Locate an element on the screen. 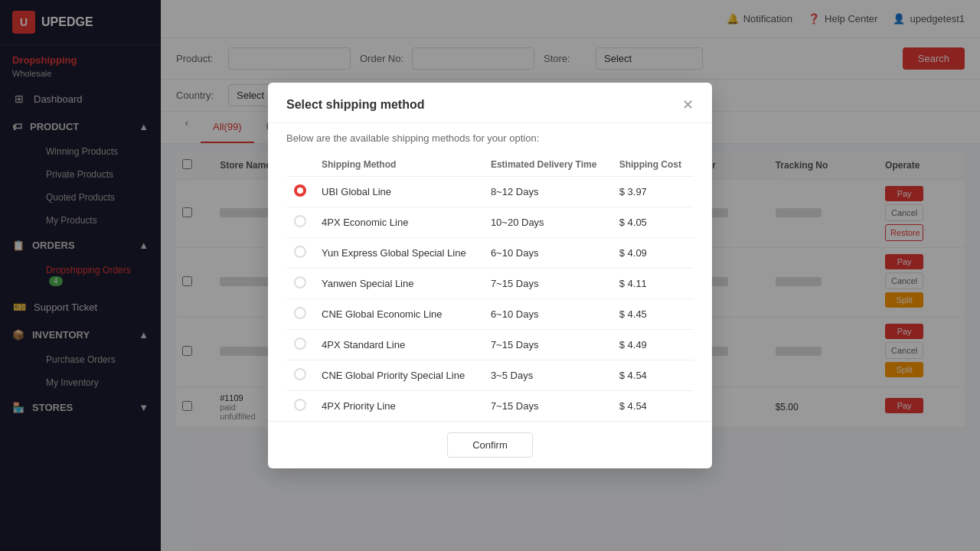  method-delivery-5: 7~15 Days is located at coordinates (547, 345).